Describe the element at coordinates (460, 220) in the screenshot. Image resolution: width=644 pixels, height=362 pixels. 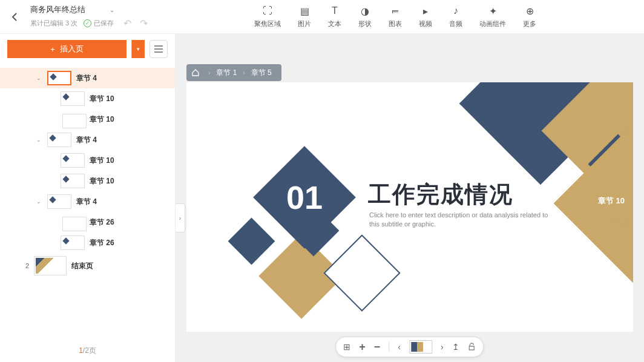
I see `slide-subtitle: Click here to enter text description or …` at that location.